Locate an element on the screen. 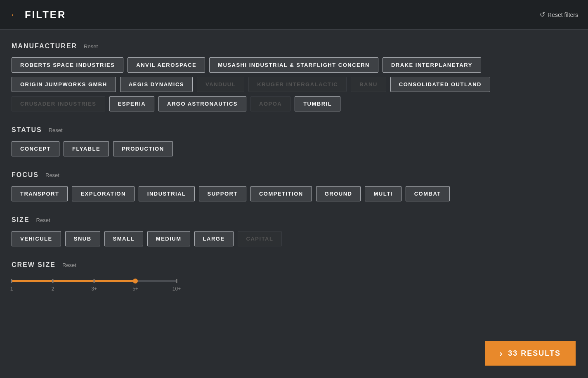 The height and width of the screenshot is (378, 588). crew-size-reset: Reset is located at coordinates (69, 265).